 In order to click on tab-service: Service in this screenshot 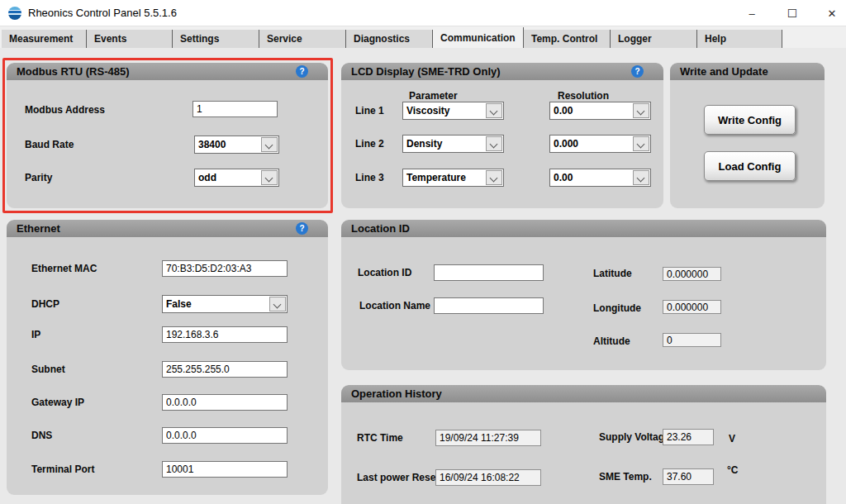, I will do `click(302, 39)`.